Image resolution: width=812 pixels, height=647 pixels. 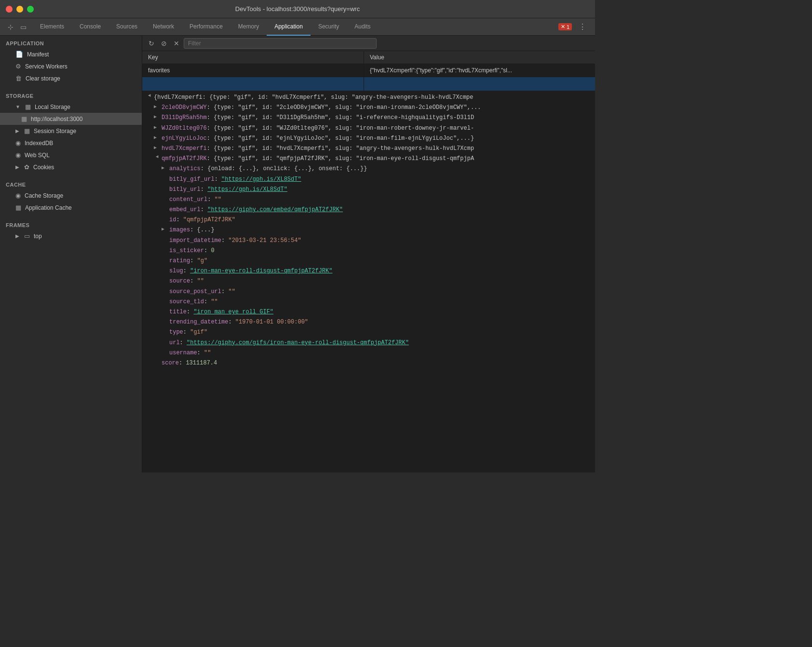 I want to click on column-header-value: Value, so click(x=479, y=57).